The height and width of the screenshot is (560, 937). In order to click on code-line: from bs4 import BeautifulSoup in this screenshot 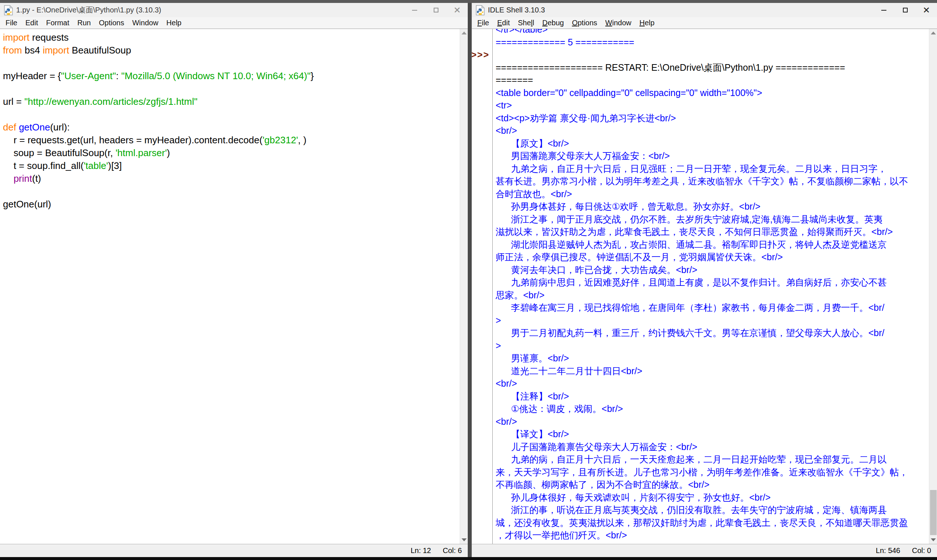, I will do `click(231, 51)`.